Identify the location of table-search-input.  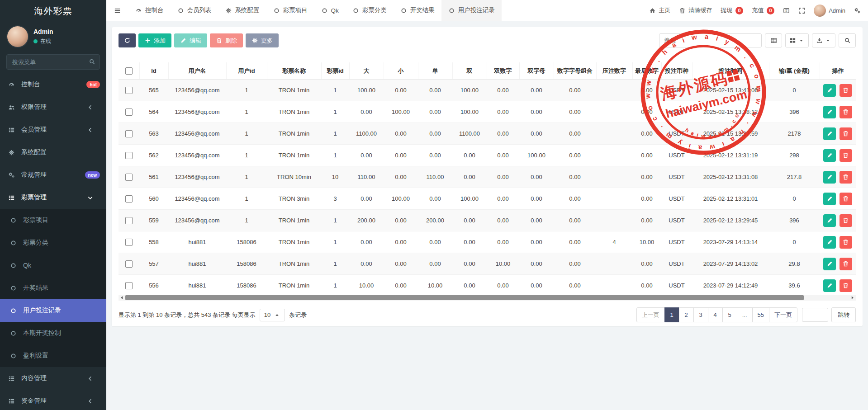
(710, 41).